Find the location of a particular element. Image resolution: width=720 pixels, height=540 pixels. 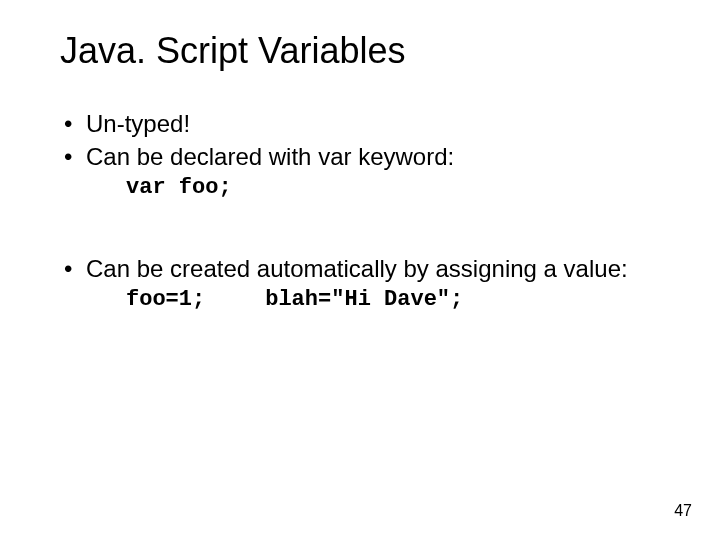

bullet-text: Can be declared with var keyword: is located at coordinates (270, 156).